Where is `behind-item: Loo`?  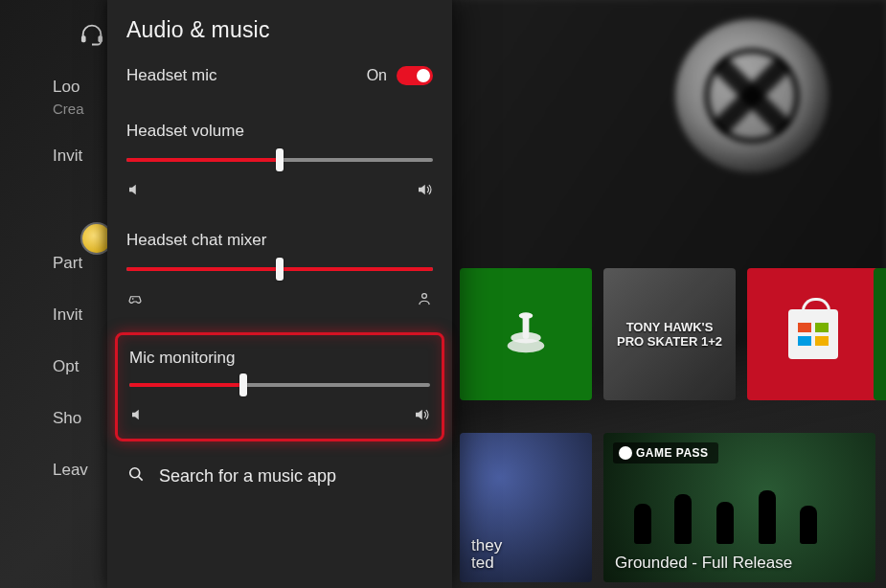 behind-item: Loo is located at coordinates (71, 87).